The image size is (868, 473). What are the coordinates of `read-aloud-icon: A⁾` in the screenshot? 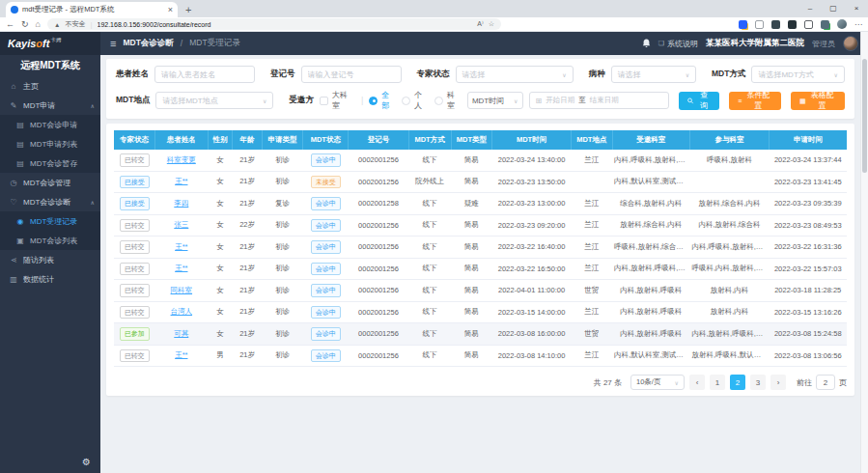 It's located at (480, 24).